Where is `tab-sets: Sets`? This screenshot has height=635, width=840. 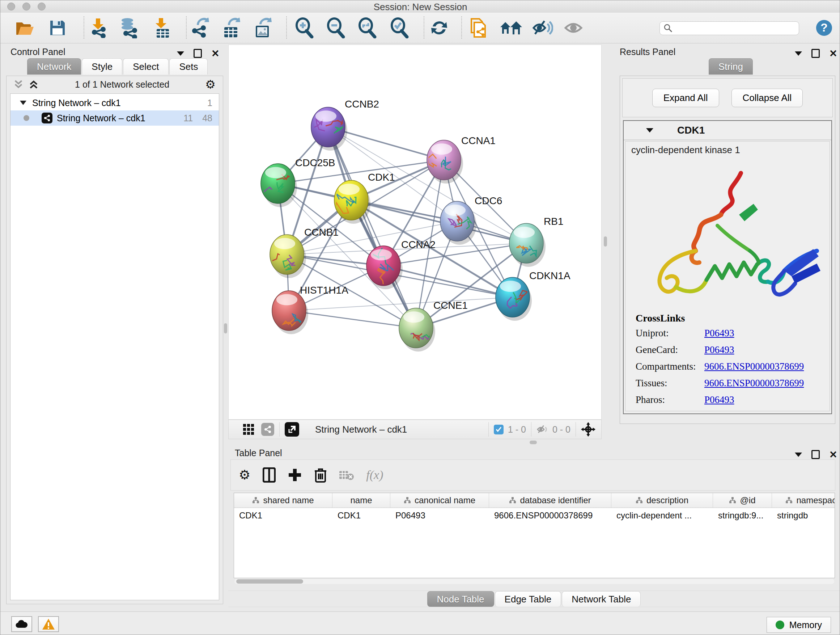
tab-sets: Sets is located at coordinates (188, 66).